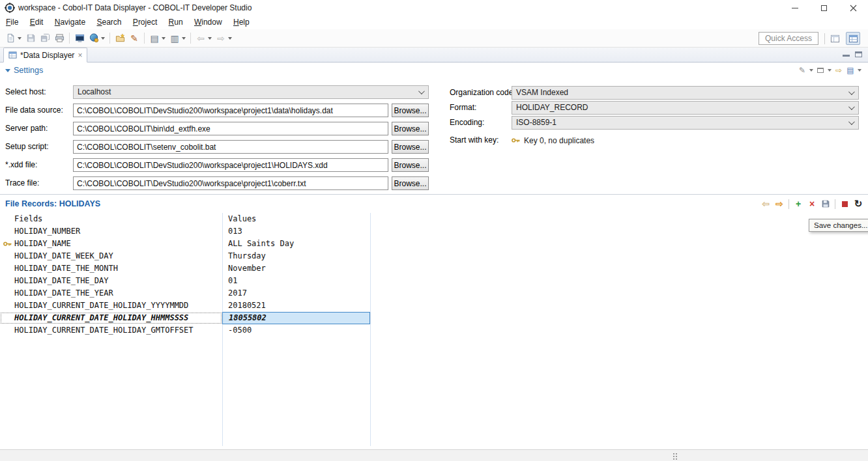  I want to click on table-row: HOLIDAY_DATE_THE_DAY 01, so click(434, 281).